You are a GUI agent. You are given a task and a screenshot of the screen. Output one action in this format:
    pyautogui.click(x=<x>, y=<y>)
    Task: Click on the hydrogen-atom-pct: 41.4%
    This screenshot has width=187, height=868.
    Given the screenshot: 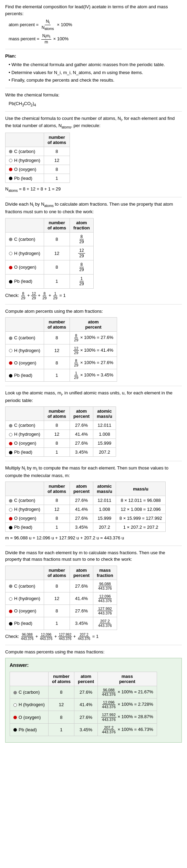 What is the action you would take?
    pyautogui.click(x=82, y=598)
    